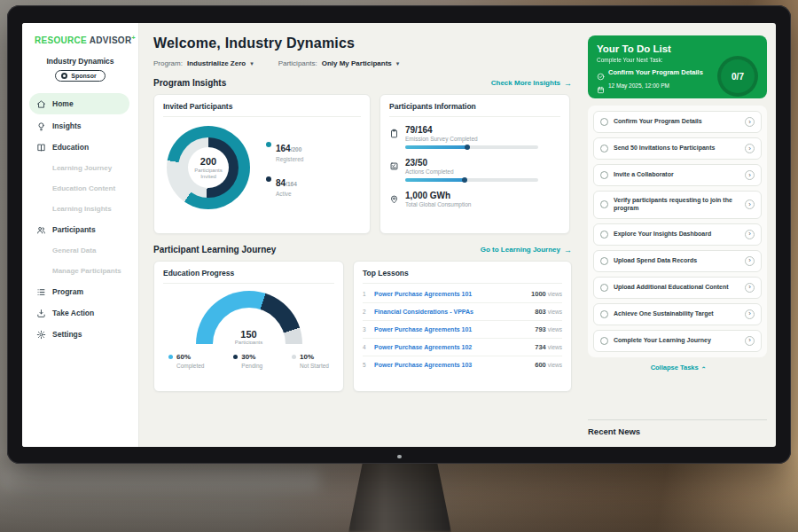 The height and width of the screenshot is (532, 798). What do you see at coordinates (285, 168) in the screenshot?
I see `donut-legend: 164/200 Registered 84/164 Active` at bounding box center [285, 168].